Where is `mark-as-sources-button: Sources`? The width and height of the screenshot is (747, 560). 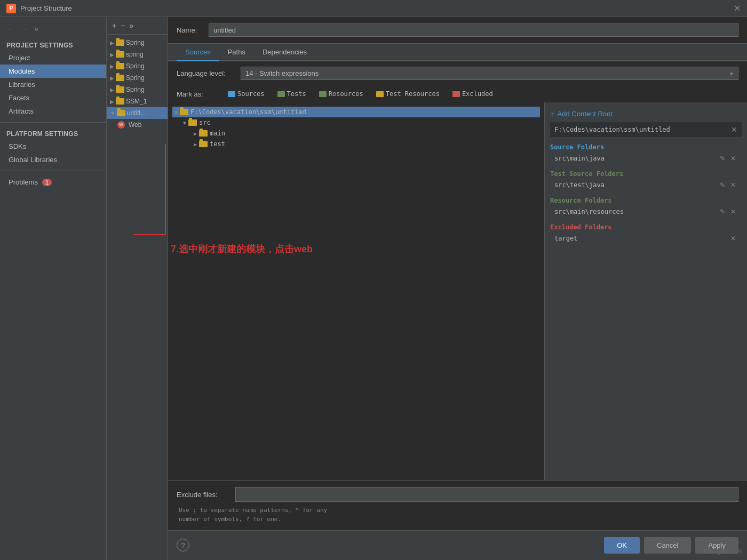
mark-as-sources-button: Sources is located at coordinates (247, 94).